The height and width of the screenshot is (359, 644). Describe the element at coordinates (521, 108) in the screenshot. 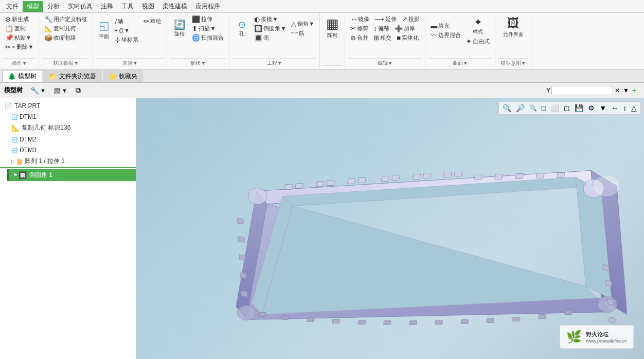

I see `vt-zoom-in: 🔎` at that location.